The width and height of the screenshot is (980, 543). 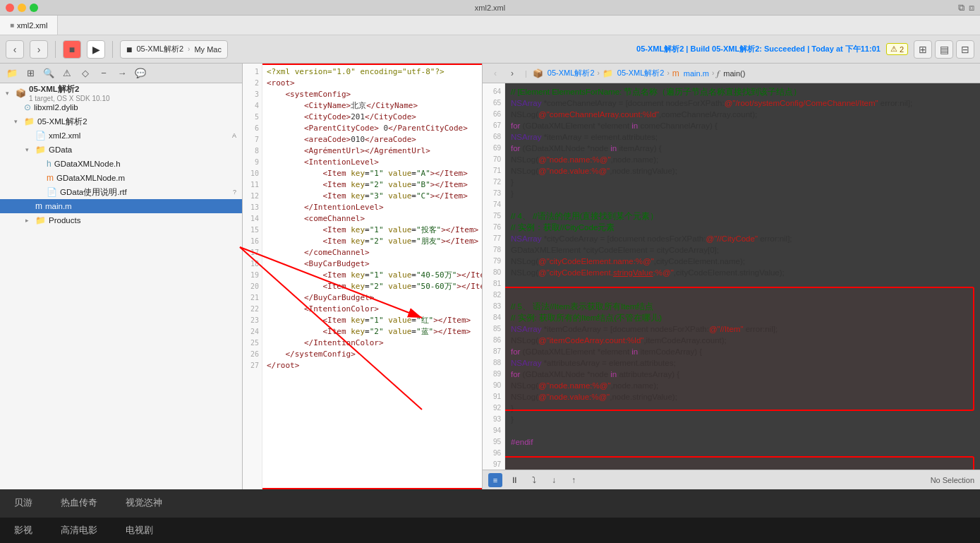 I want to click on cln-89: 89, so click(x=494, y=374).